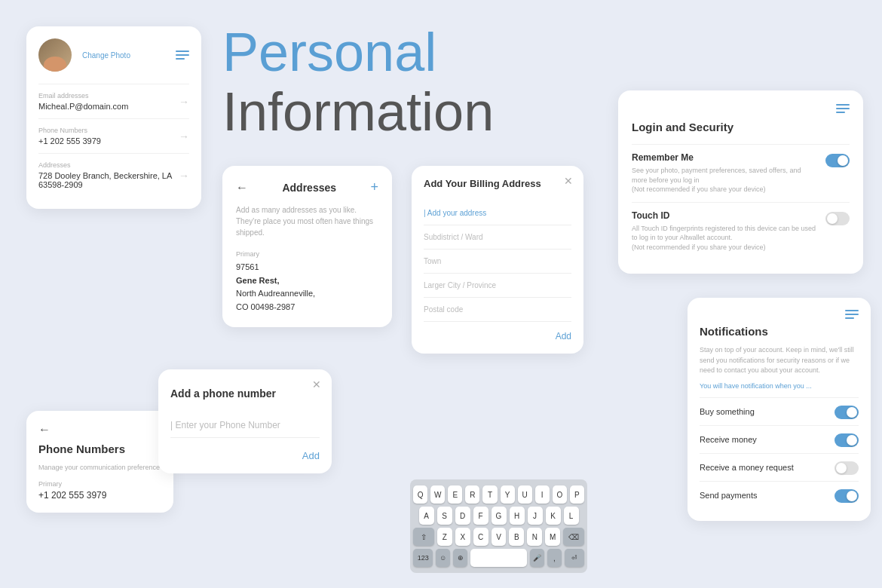  Describe the element at coordinates (779, 467) in the screenshot. I see `notif-receive-request-row: Receive a money request` at that location.